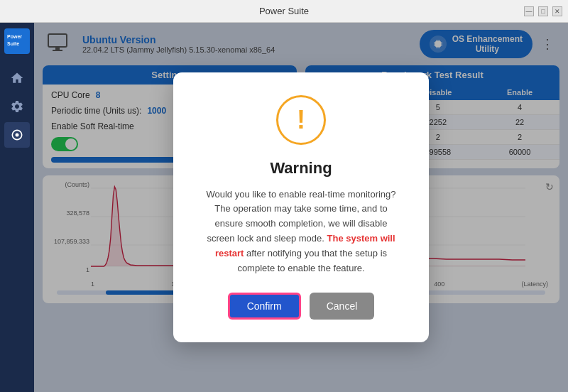 The height and width of the screenshot is (392, 568). Describe the element at coordinates (17, 78) in the screenshot. I see `home-icon` at that location.